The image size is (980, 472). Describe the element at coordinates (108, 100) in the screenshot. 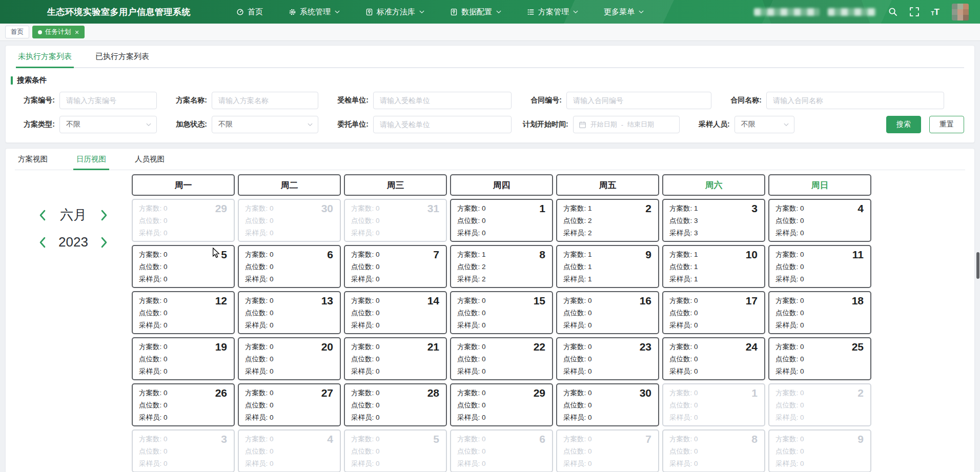

I see `plan-code-input` at that location.